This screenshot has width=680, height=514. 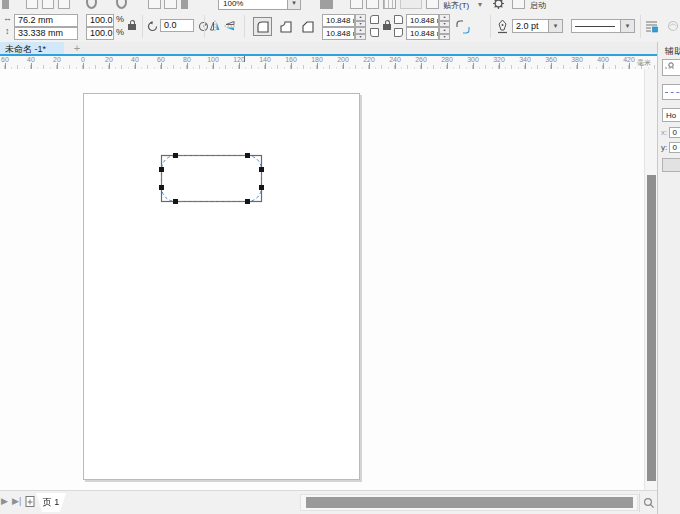 What do you see at coordinates (469, 502) in the screenshot?
I see `horizontal-scrollbar` at bounding box center [469, 502].